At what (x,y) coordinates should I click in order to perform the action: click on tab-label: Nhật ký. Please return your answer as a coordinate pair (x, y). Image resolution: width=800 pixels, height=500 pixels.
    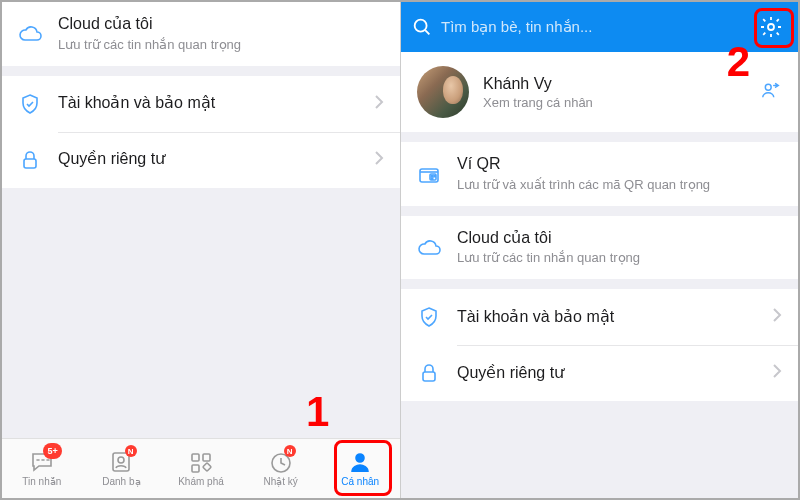
    Looking at the image, I should click on (280, 482).